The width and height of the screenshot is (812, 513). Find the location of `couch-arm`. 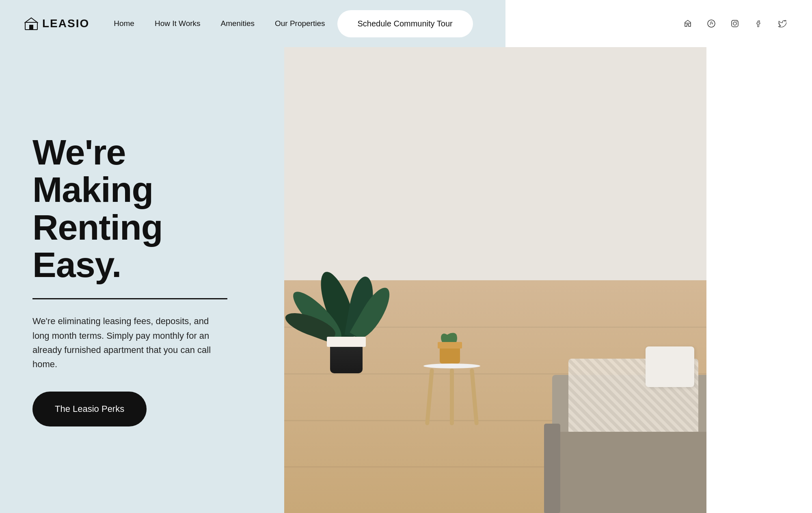

couch-arm is located at coordinates (552, 468).